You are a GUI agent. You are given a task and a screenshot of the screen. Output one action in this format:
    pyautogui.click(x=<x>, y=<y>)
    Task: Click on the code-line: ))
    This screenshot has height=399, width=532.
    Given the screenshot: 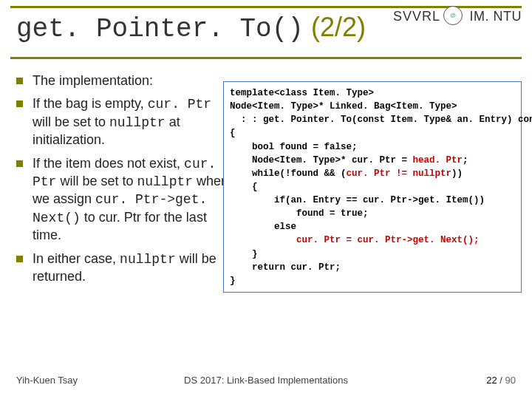 What is the action you would take?
    pyautogui.click(x=457, y=174)
    